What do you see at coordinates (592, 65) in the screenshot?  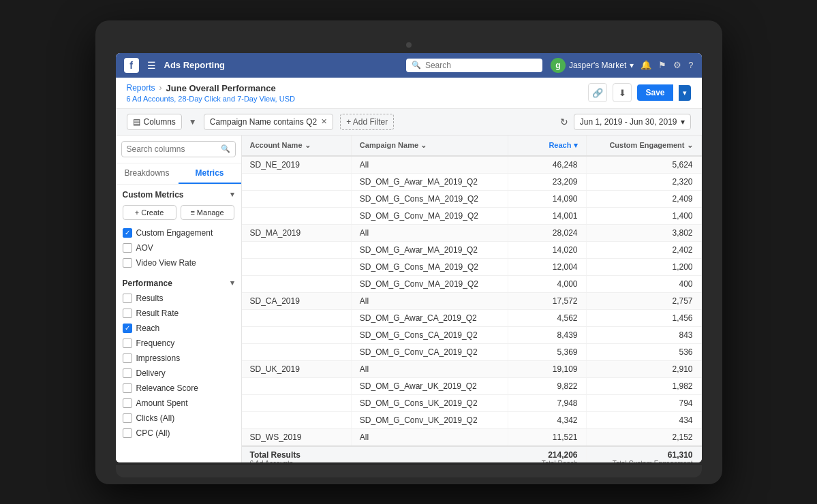 I see `account-switcher: g Jasper's Market ▾` at bounding box center [592, 65].